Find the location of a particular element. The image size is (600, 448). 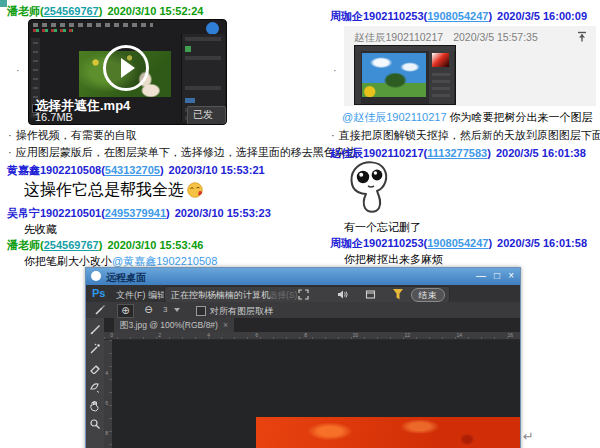

color-field-red is located at coordinates (440, 60).